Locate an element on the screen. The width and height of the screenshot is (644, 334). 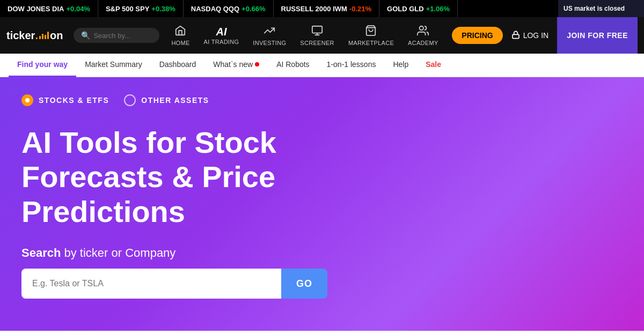
logo-text: ticker is located at coordinates (20, 35).